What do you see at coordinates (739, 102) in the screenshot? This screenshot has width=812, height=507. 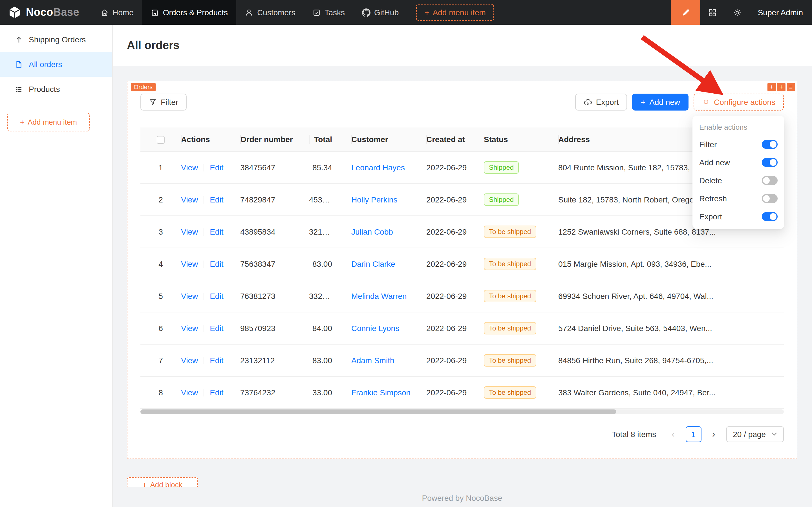 I see `configure-actions-button: Configure actions` at bounding box center [739, 102].